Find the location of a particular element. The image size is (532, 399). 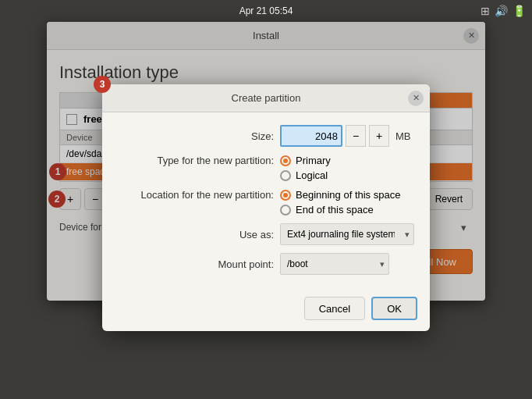

type-label: Type for the new partition: is located at coordinates (196, 161).